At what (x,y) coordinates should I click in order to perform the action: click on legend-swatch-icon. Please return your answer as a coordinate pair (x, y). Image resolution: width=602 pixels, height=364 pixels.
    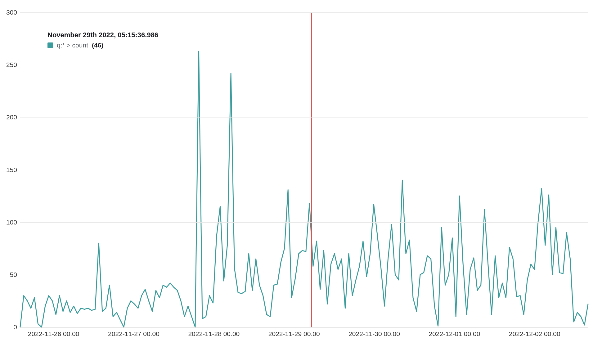
    Looking at the image, I should click on (50, 45).